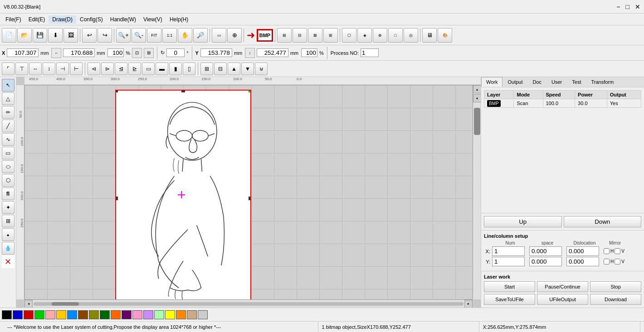 The image size is (644, 332). Describe the element at coordinates (607, 262) in the screenshot. I see `y-mirror-h-check` at that location.